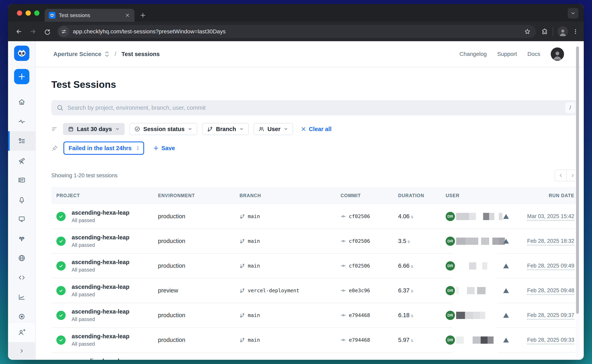 The image size is (592, 364). Describe the element at coordinates (47, 32) in the screenshot. I see `reload-icon` at that location.